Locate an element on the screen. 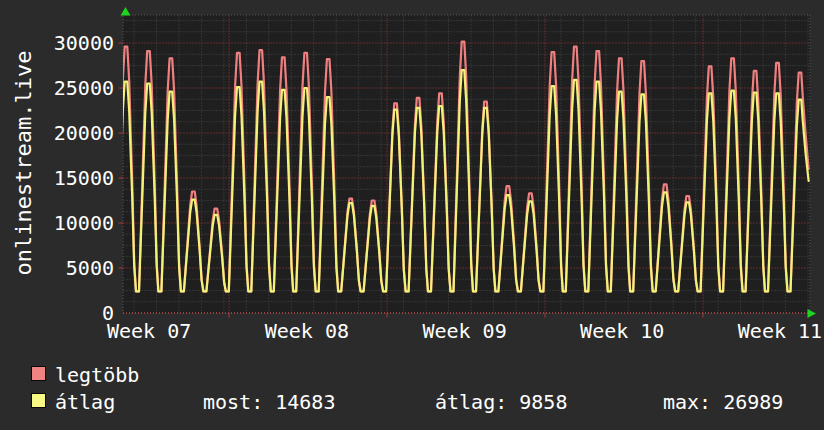 The width and height of the screenshot is (824, 430). stat-text: max: 26989 is located at coordinates (723, 402).